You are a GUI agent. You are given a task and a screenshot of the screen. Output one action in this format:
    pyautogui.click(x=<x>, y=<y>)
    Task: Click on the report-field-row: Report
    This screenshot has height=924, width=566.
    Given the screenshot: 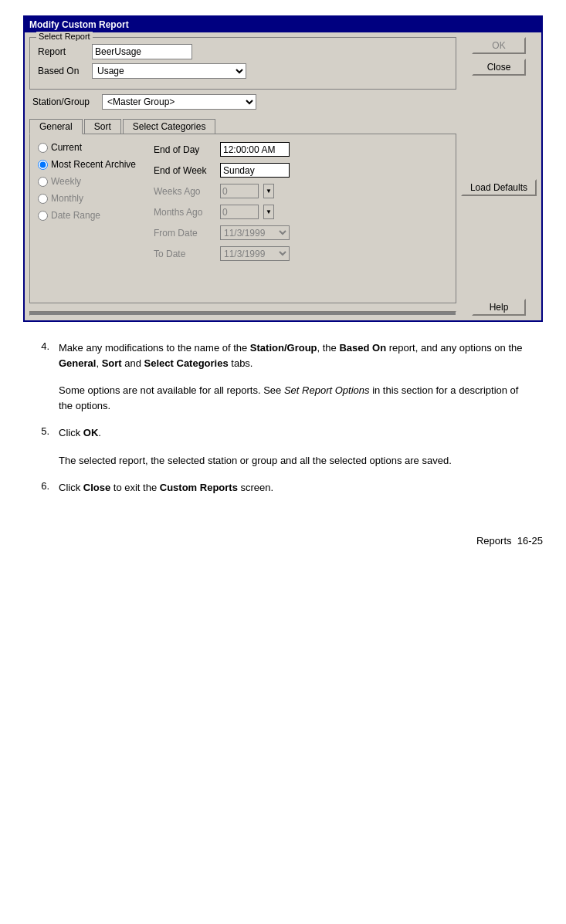 What is the action you would take?
    pyautogui.click(x=242, y=52)
    